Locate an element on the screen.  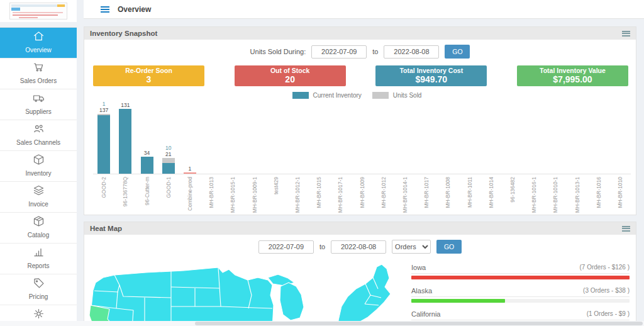
heatmap-panel-header: Heat Map is located at coordinates (360, 228).